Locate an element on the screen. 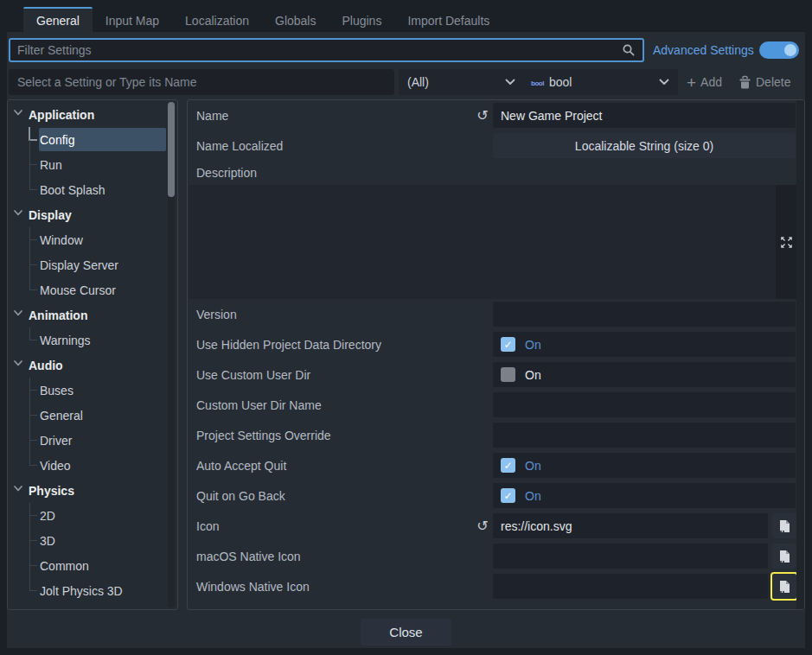  property-row-custom-user-dir-name: Custom User Dir Name is located at coordinates (492, 404).